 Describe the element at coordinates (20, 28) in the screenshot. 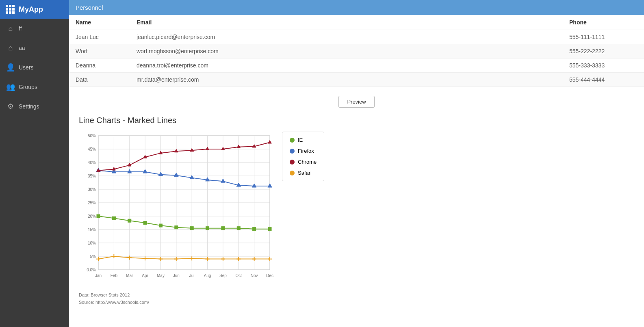

I see `sidebar-label-ff: ff` at that location.